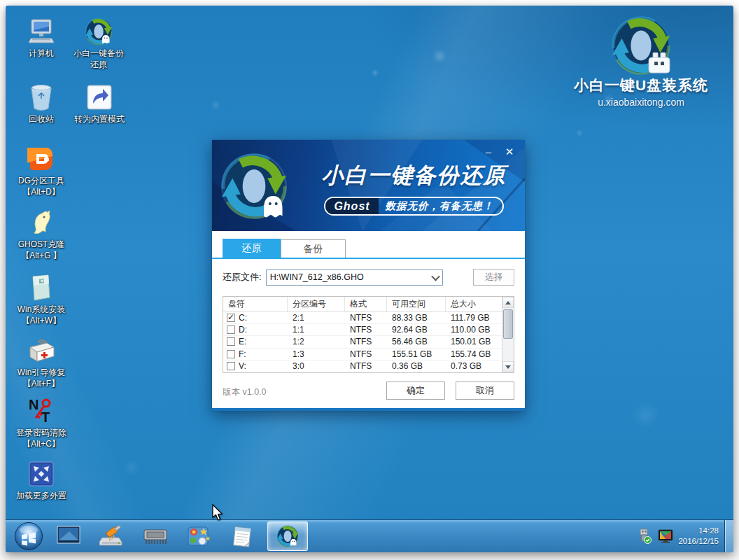 This screenshot has width=739, height=560. What do you see at coordinates (416, 391) in the screenshot?
I see `ok-button: 确定` at bounding box center [416, 391].